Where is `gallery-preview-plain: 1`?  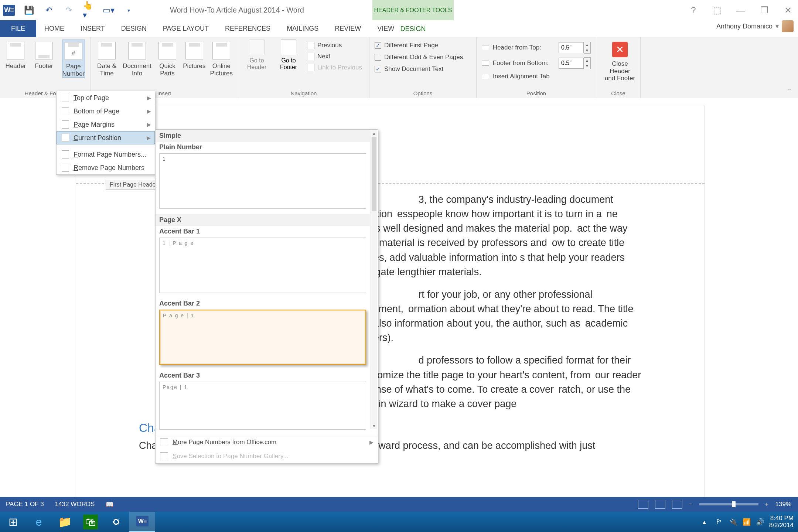 gallery-preview-plain: 1 is located at coordinates (263, 181).